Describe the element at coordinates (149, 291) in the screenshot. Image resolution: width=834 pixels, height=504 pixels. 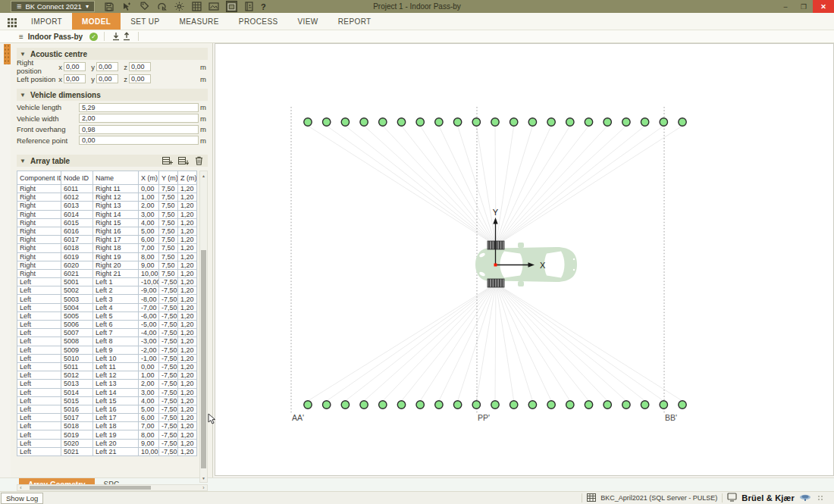
I see `table-cell: -9,00` at that location.